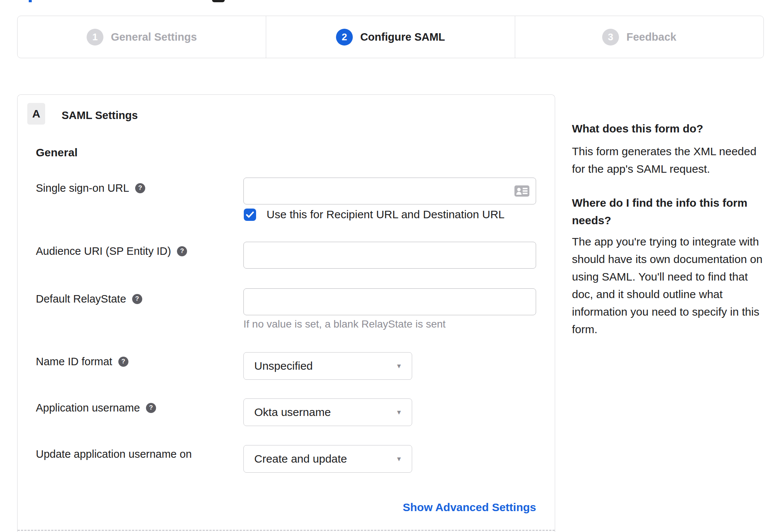 This screenshot has height=532, width=781. What do you see at coordinates (390, 255) in the screenshot?
I see `audience-uri-input` at bounding box center [390, 255].